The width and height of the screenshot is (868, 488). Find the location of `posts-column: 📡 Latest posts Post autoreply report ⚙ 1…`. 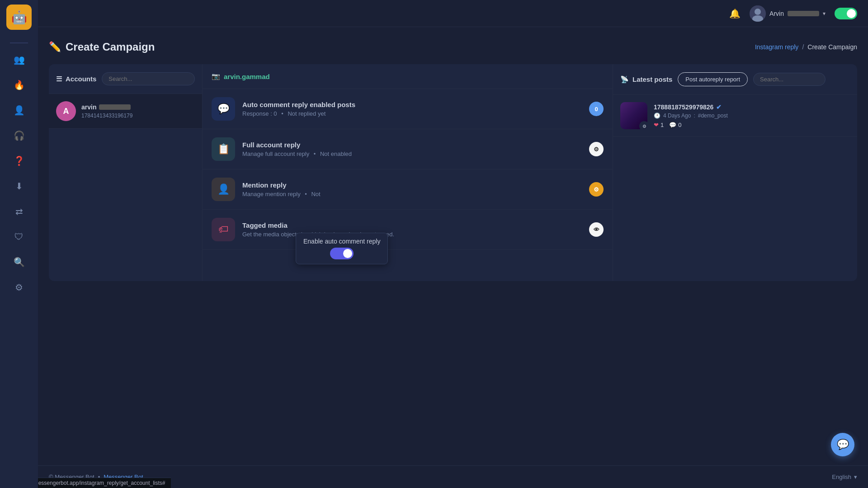

posts-column: 📡 Latest posts Post autoreply report ⚙ 1… is located at coordinates (735, 173).